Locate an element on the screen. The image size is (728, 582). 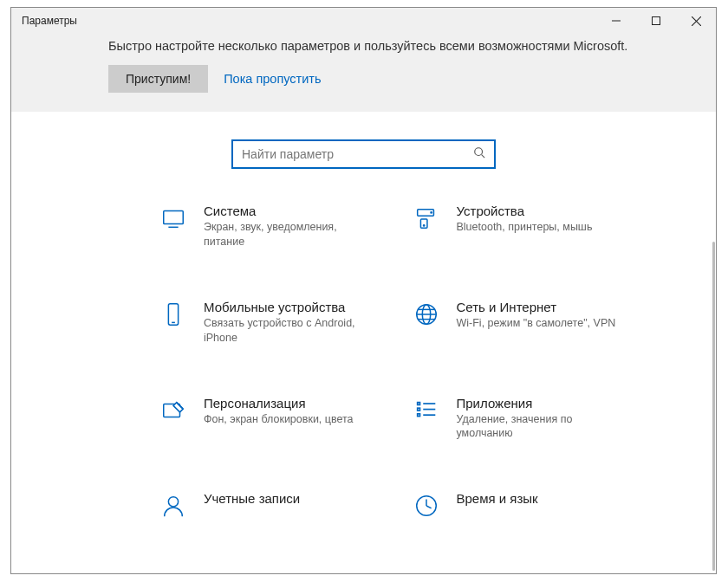
tile-title: Время и язык is located at coordinates (497, 499).